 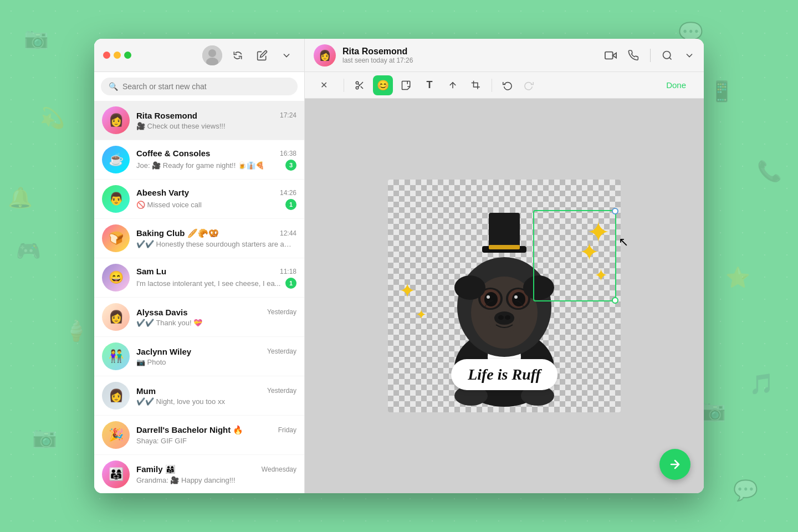 I want to click on sticker-canvas: Life is Ruff ✦ ✦ ✦, so click(x=504, y=296).